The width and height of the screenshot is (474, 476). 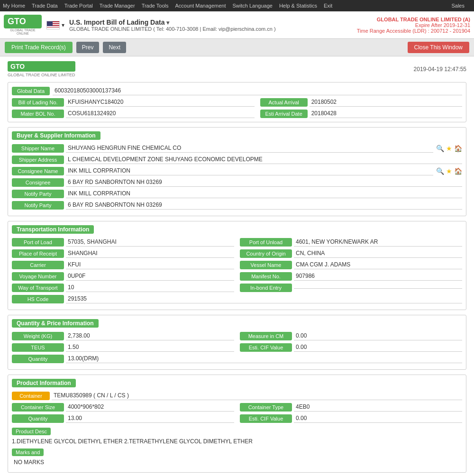 What do you see at coordinates (155, 6) in the screenshot?
I see `nav-trade-tools: Trade Tools` at bounding box center [155, 6].